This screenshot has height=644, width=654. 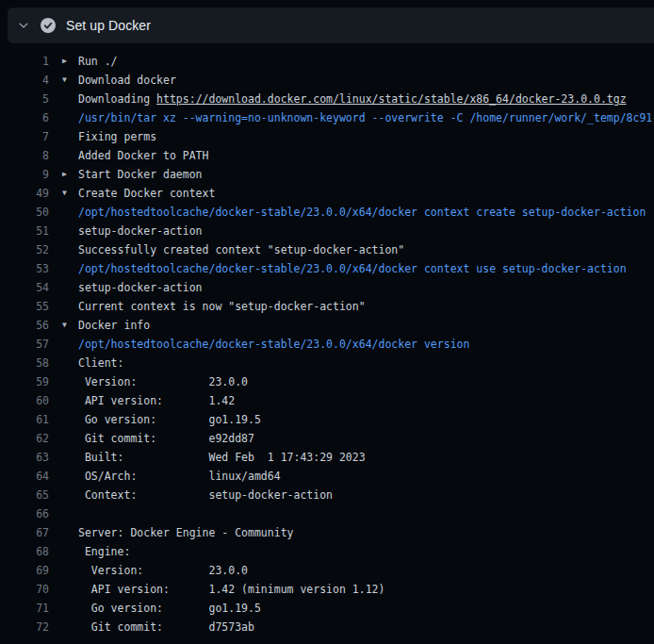 What do you see at coordinates (327, 457) in the screenshot?
I see `log-line: 63 Built: Wed Feb 1 17:43:29 2023` at bounding box center [327, 457].